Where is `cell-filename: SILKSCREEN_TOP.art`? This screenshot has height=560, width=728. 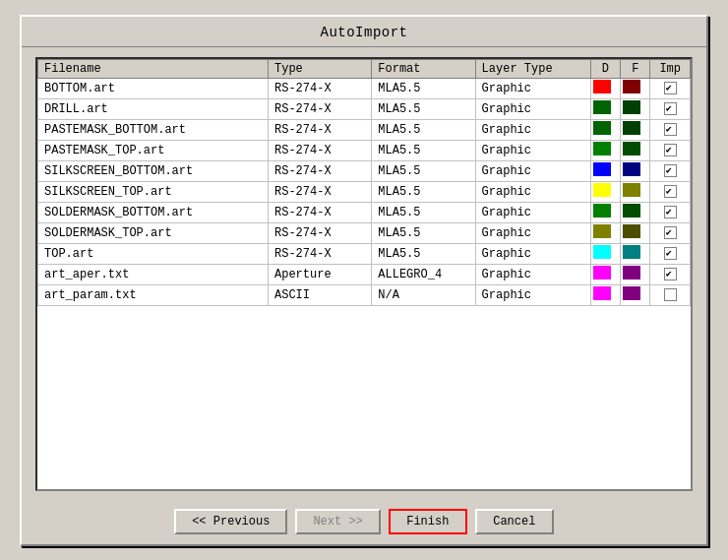 cell-filename: SILKSCREEN_TOP.art is located at coordinates (153, 191).